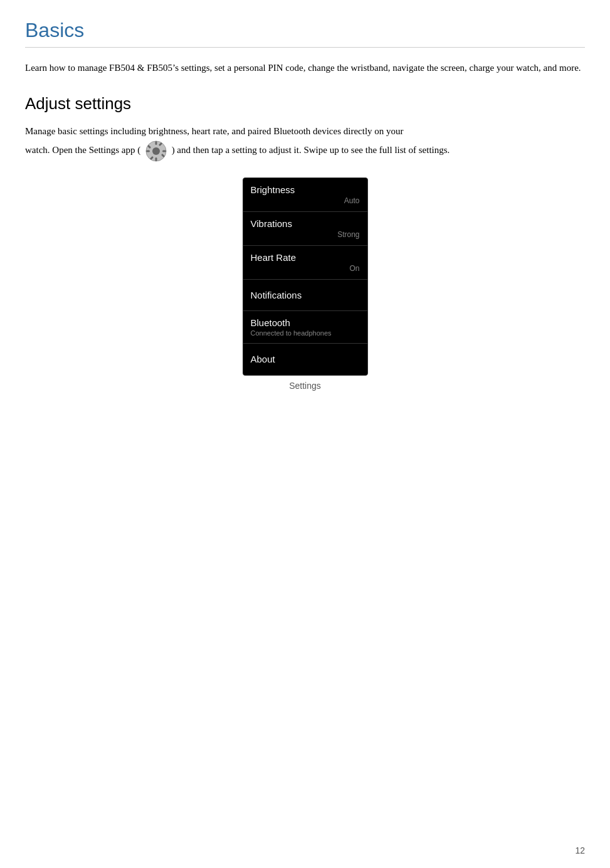 The width and height of the screenshot is (610, 868). Describe the element at coordinates (305, 333) in the screenshot. I see `bluetooth-sublabel: Connected to headphones` at that location.